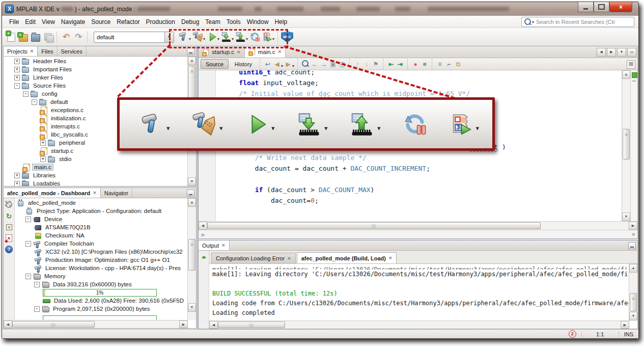 Image resolution: width=644 pixels, height=347 pixels. I want to click on run-project-button, so click(212, 37).